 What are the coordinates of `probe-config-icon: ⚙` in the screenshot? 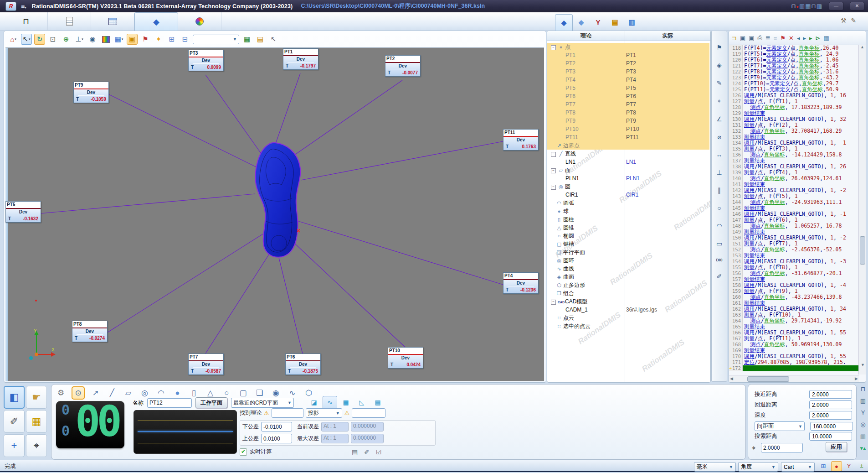 It's located at (61, 393).